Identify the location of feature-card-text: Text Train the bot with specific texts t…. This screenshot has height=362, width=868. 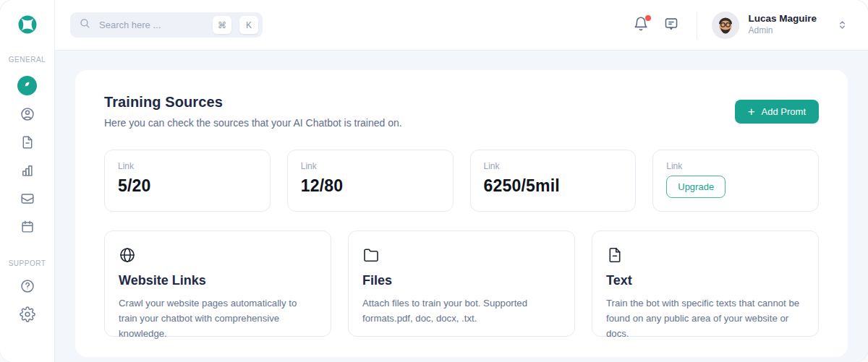
(705, 283).